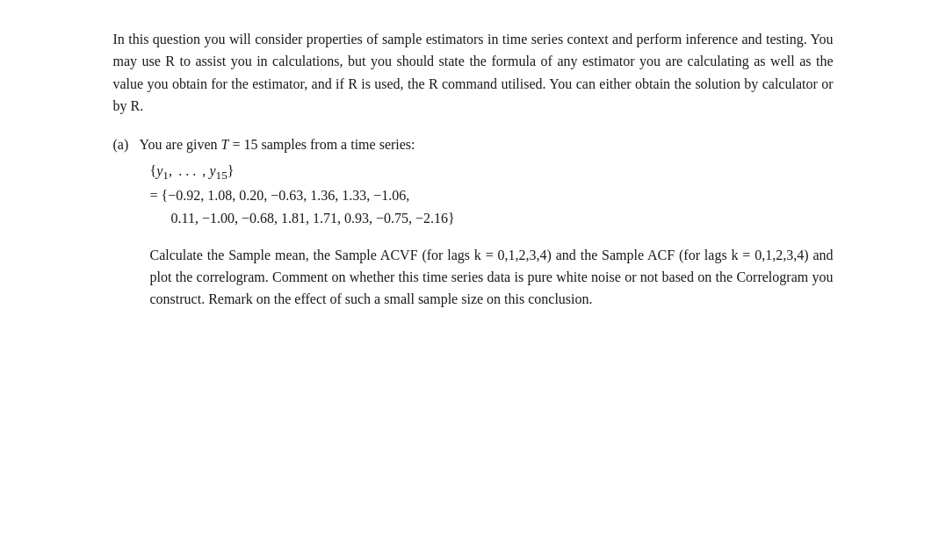 The image size is (946, 560). I want to click on part-a-sub-paragraph: Calculate the Sample mean, the Sample AC…, so click(492, 277).